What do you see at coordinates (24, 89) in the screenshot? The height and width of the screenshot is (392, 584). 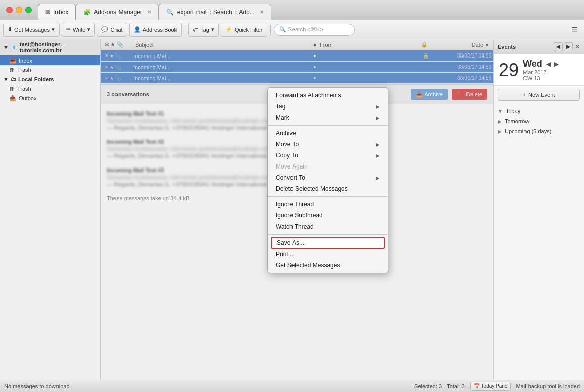 I see `sidebar-local-trash-label: Trash` at bounding box center [24, 89].